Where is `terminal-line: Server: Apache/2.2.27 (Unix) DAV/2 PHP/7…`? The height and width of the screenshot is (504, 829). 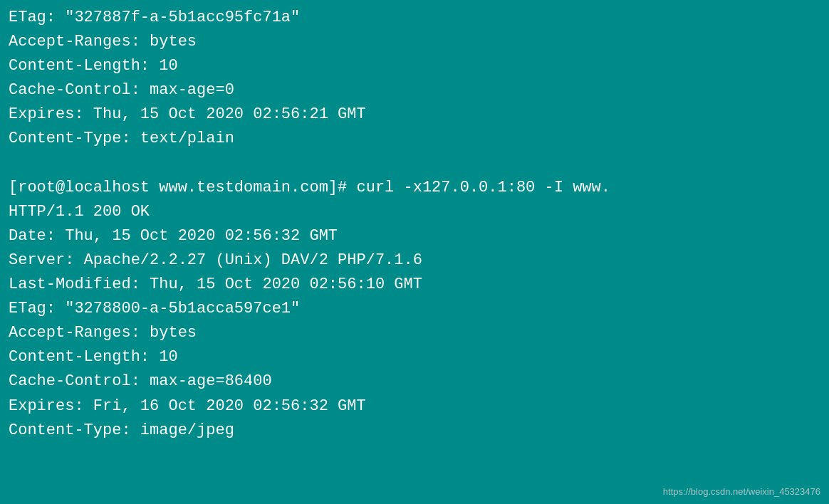 terminal-line: Server: Apache/2.2.27 (Unix) DAV/2 PHP/7… is located at coordinates (414, 261).